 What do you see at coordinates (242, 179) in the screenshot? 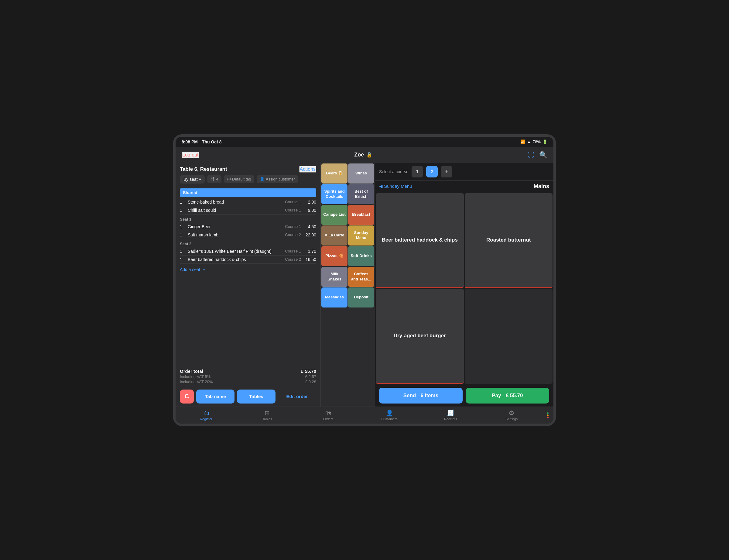
I see `default-tag-label: Default tag` at bounding box center [242, 179].